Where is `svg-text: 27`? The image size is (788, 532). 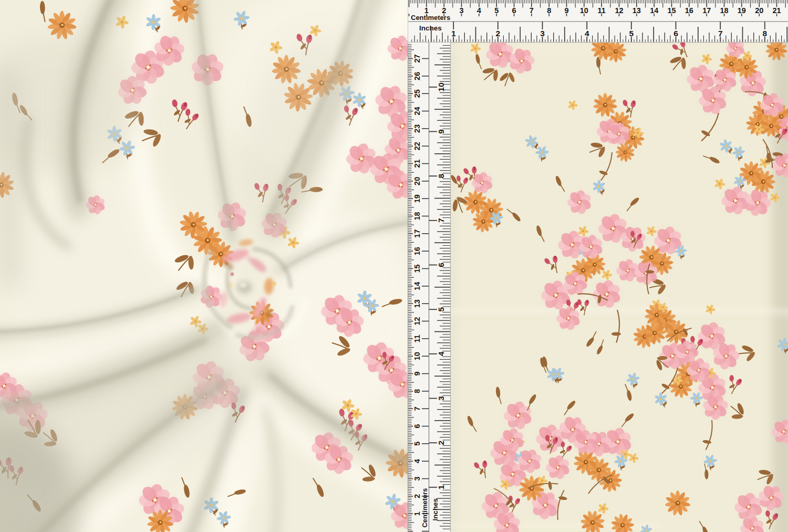
svg-text: 27 is located at coordinates (417, 58).